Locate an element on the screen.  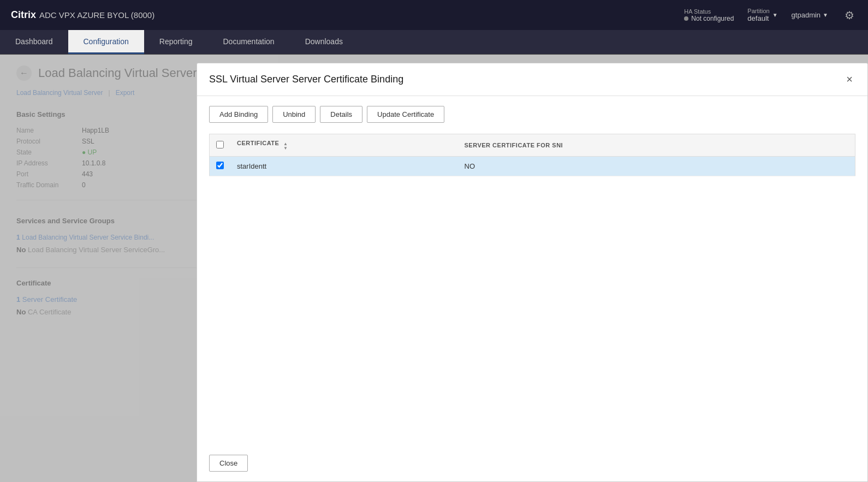
tab-documentation-label: Documentation is located at coordinates (248, 41).